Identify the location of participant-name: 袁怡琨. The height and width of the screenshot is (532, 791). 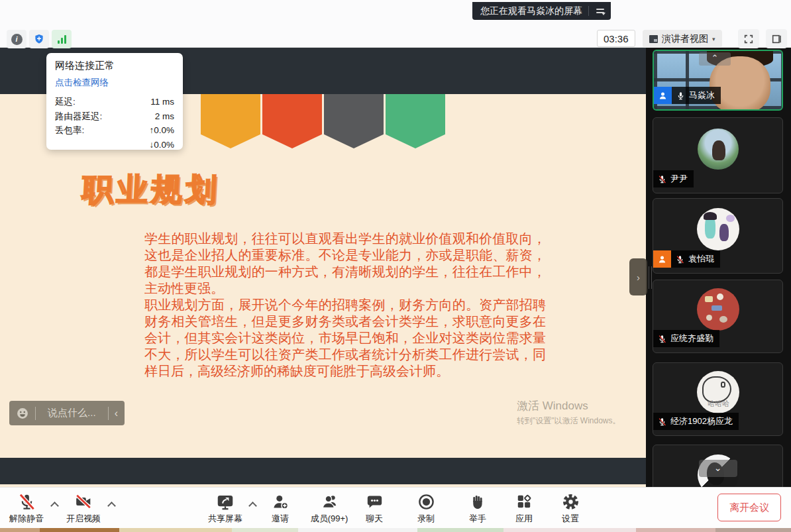
(701, 259).